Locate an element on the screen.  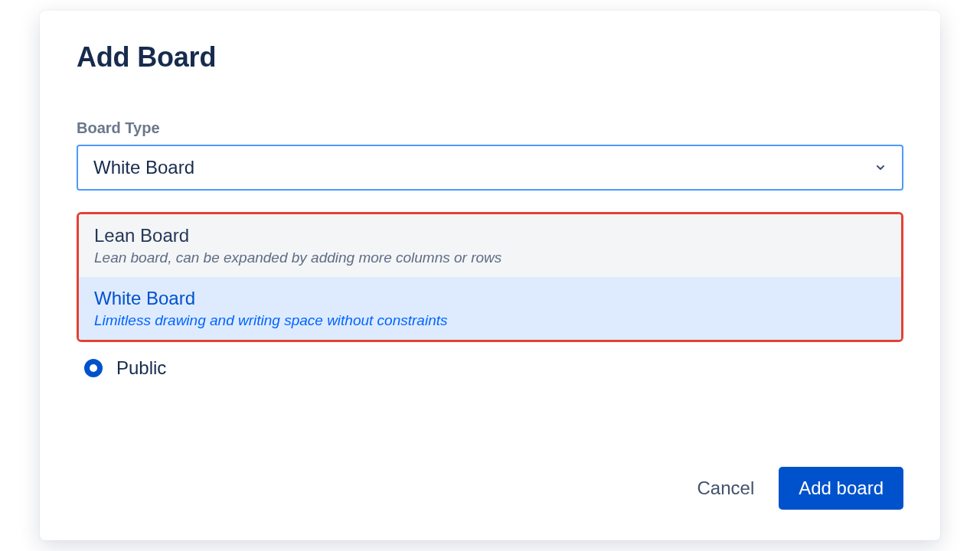
dialog-title: Add Board is located at coordinates (490, 57).